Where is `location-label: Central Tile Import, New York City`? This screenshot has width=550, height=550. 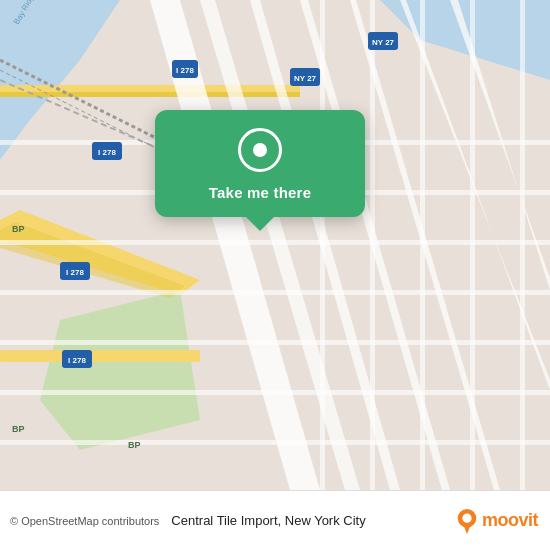
location-label: Central Tile Import, New York City is located at coordinates (308, 520).